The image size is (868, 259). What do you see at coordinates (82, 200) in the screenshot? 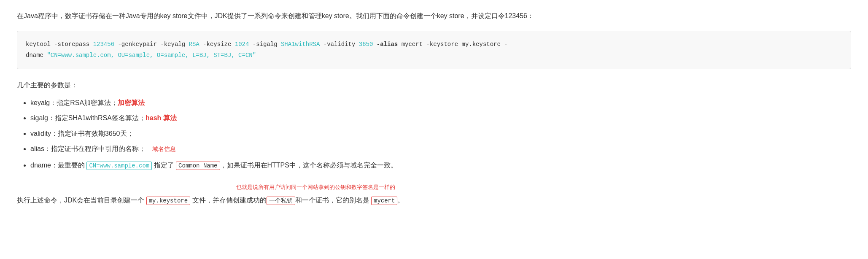
I see `bottom-text-before: 执行上述命令，JDK会在当前目录创建一个` at bounding box center [82, 200].